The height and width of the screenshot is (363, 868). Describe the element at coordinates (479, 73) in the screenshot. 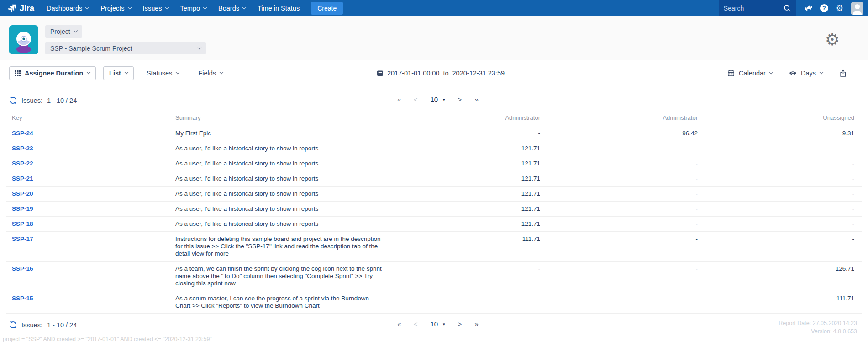

I see `date-to: 2020-12-31 23:59` at that location.